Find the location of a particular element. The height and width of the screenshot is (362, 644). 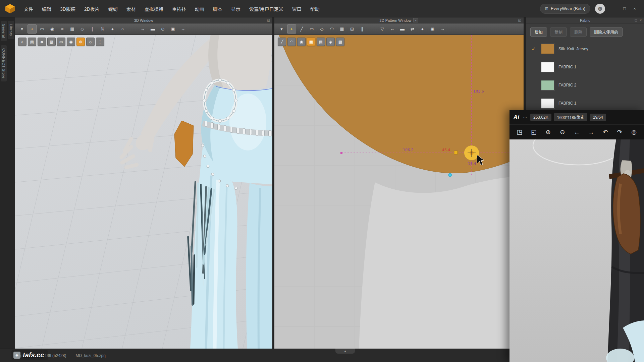

show-pattern-icon: ▭ is located at coordinates (61, 42).